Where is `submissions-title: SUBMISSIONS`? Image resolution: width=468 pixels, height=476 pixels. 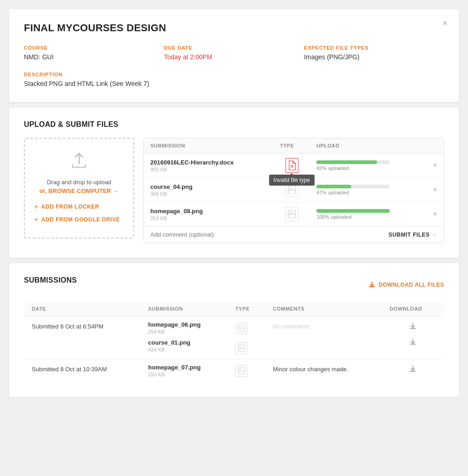 submissions-title: SUBMISSIONS is located at coordinates (51, 280).